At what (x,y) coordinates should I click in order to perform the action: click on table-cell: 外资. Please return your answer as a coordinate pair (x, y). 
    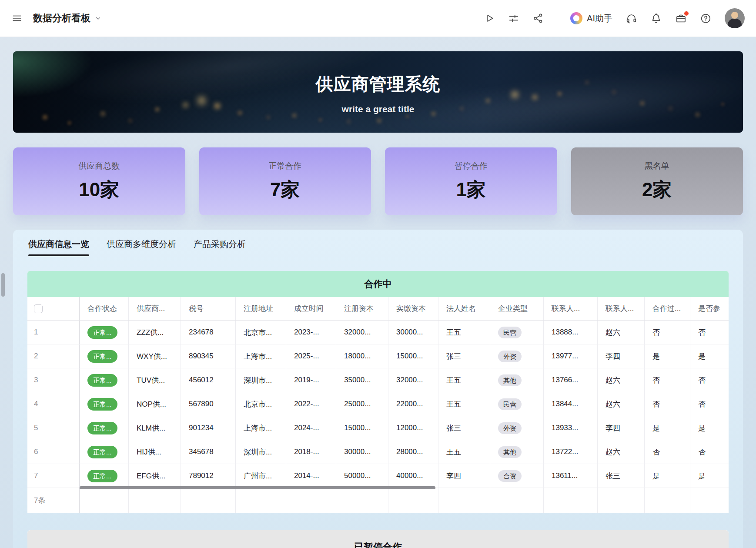
    Looking at the image, I should click on (517, 428).